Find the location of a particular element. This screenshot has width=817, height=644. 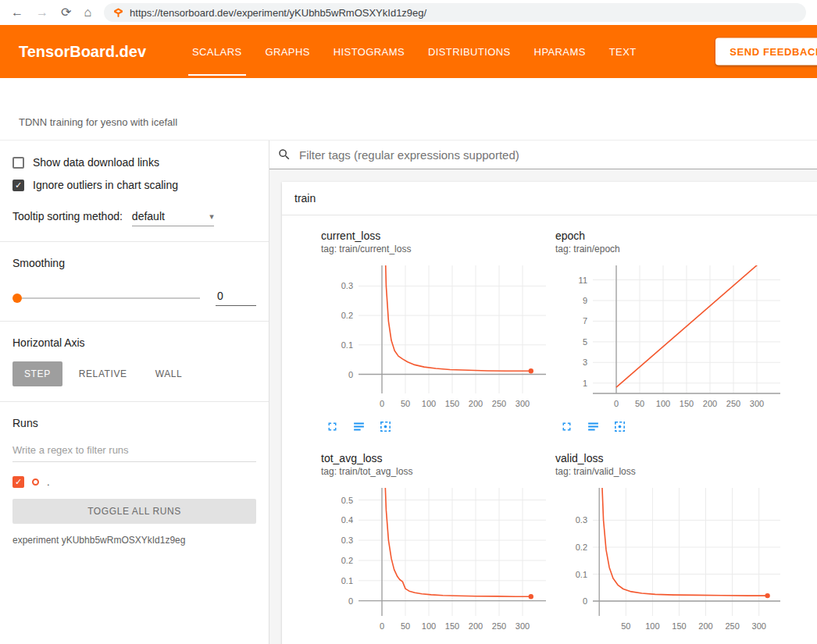

checkbox-checked-icon: ✓ is located at coordinates (19, 186).